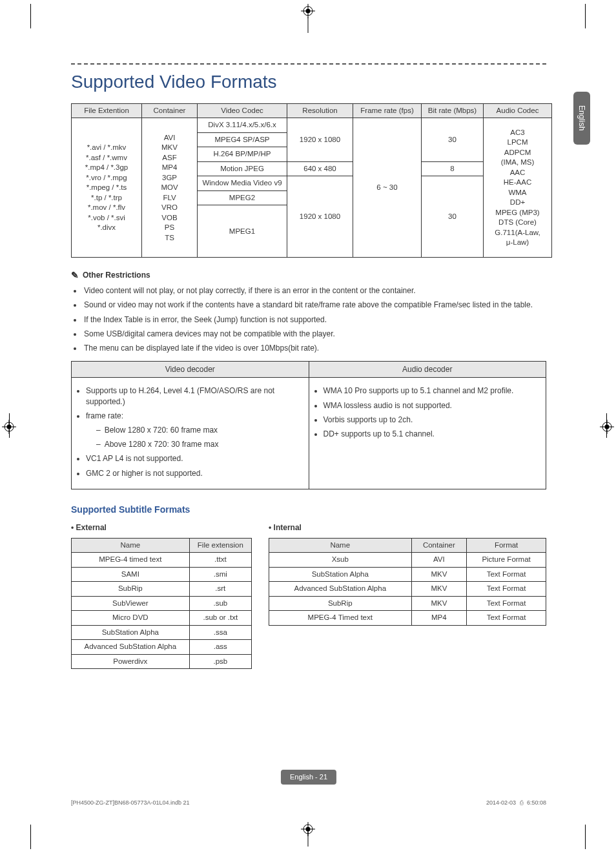 The width and height of the screenshot is (616, 853). What do you see at coordinates (243, 183) in the screenshot?
I see `cell-codec: Window Media Video v9` at bounding box center [243, 183].